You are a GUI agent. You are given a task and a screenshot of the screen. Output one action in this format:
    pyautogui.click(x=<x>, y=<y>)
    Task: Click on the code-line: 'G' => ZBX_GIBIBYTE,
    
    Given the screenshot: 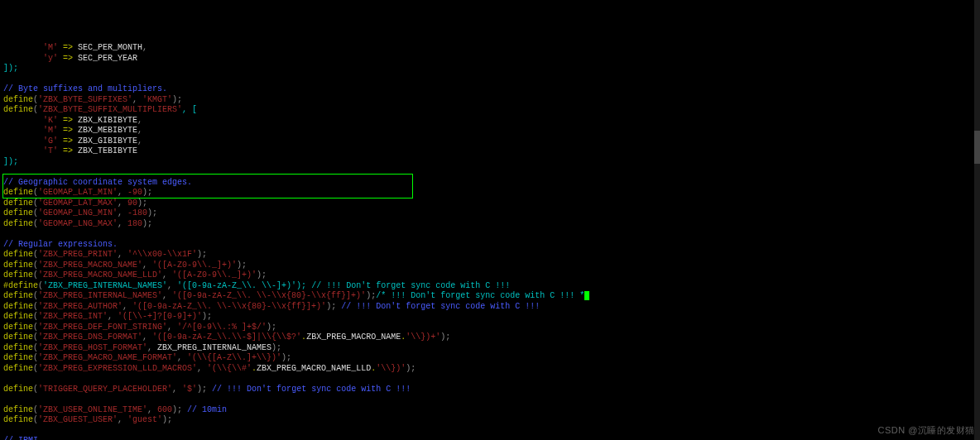 What is the action you would take?
    pyautogui.click(x=490, y=142)
    